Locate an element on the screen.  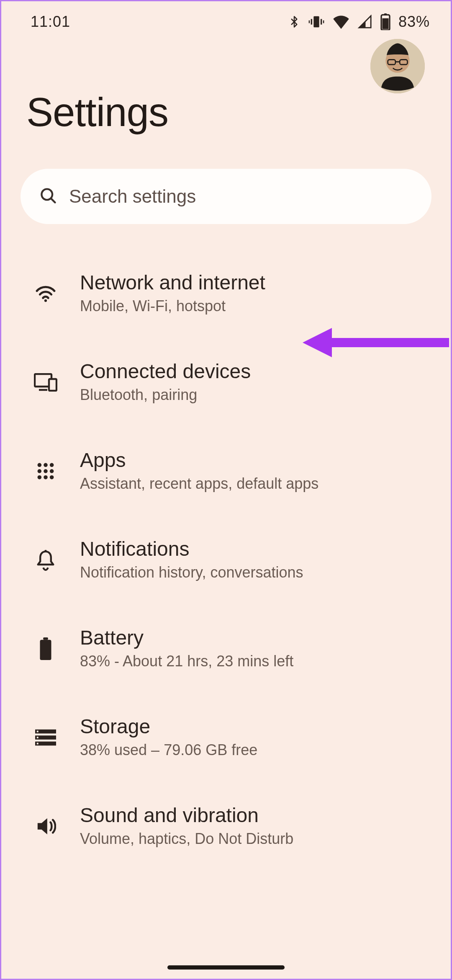
bell-icon is located at coordinates (46, 560).